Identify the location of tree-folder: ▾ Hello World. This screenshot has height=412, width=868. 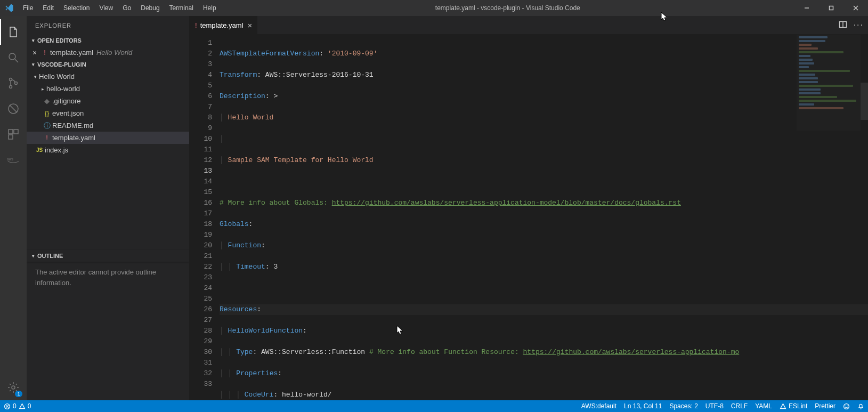
(108, 77).